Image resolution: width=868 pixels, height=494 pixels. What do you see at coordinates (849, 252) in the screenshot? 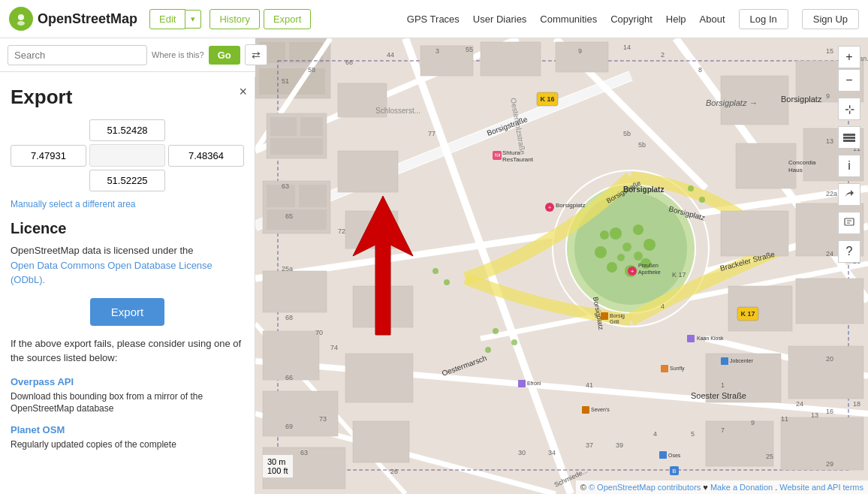
I see `help-map-button: ?` at bounding box center [849, 252].